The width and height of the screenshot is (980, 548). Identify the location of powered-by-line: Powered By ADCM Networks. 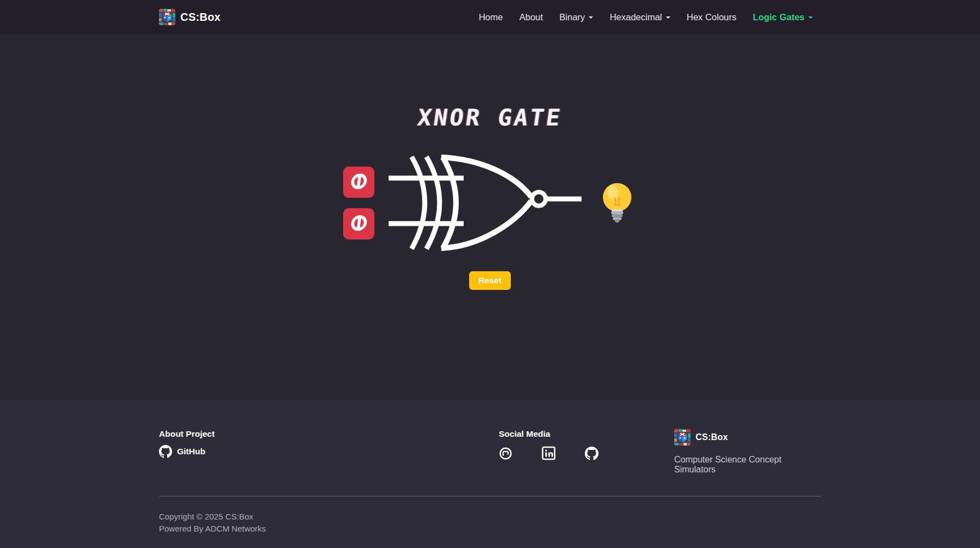
(490, 529).